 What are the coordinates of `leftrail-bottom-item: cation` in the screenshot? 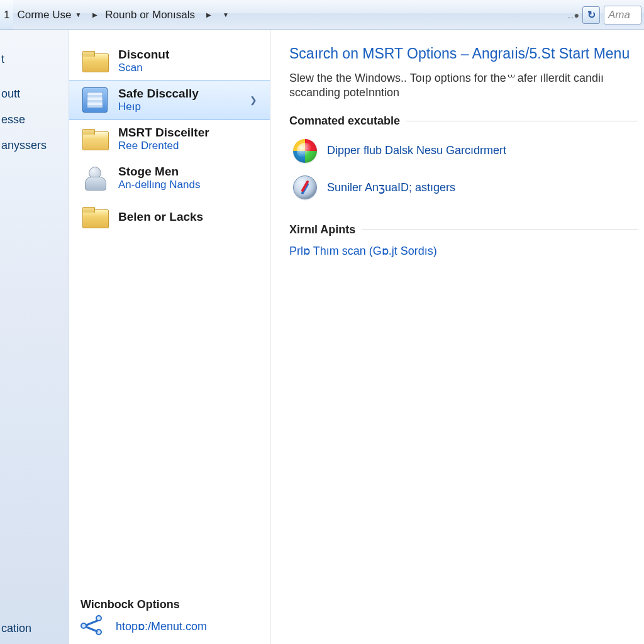 It's located at (16, 629).